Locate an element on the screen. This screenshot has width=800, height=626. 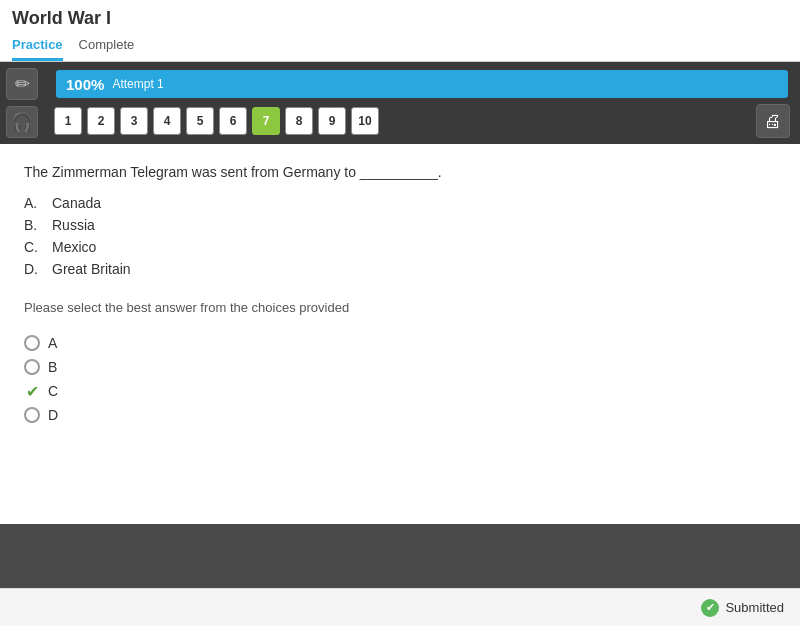
submitted-check-icon: ✔ is located at coordinates (710, 608).